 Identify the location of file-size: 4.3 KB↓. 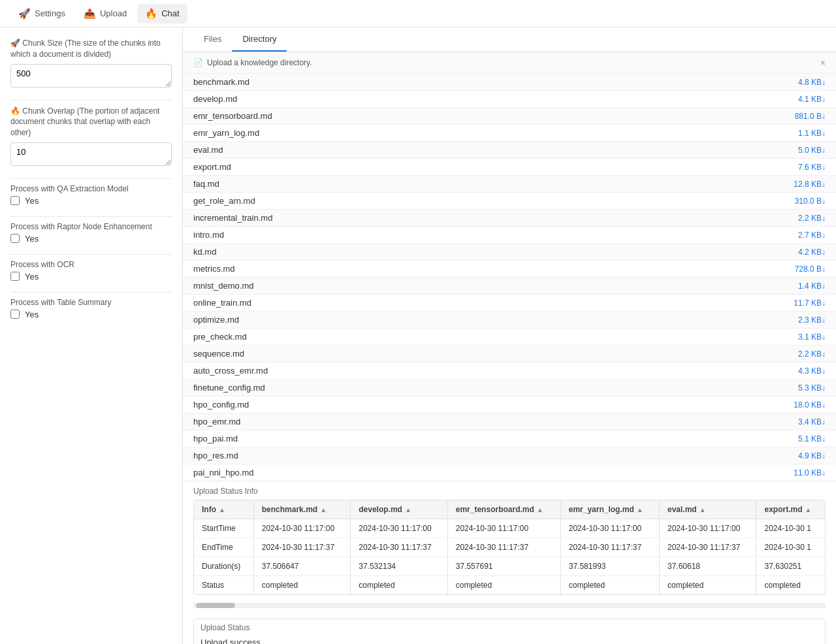
(812, 371).